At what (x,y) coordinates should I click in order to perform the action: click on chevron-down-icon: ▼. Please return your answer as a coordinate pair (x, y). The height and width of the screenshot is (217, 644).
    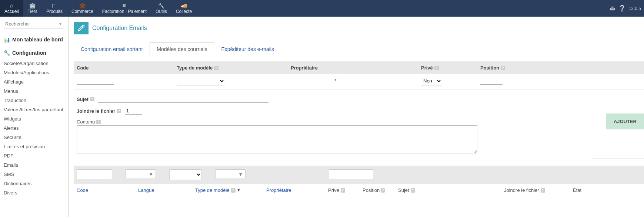
    Looking at the image, I should click on (60, 24).